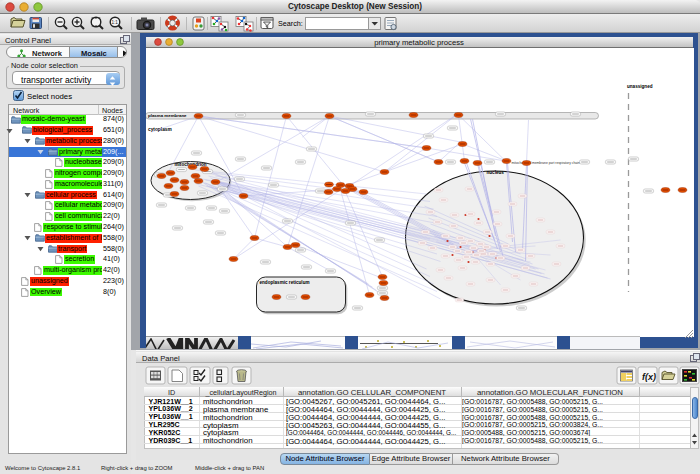 This screenshot has width=700, height=474. What do you see at coordinates (649, 377) in the screenshot?
I see `svg-text: f(x)` at bounding box center [649, 377].